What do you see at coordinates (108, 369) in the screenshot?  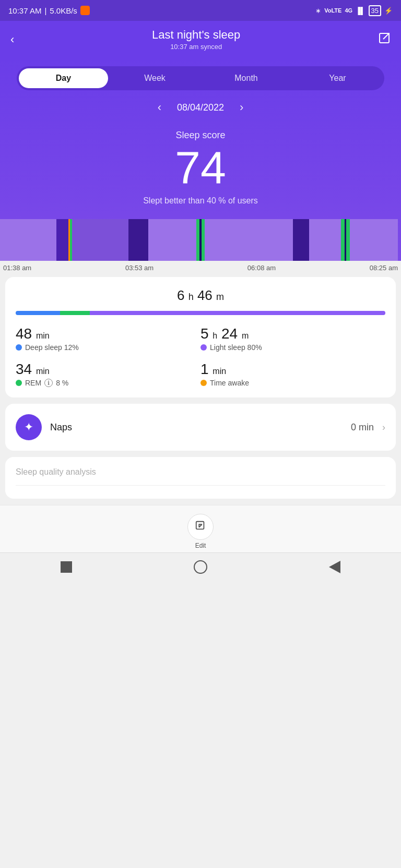 I see `rem-sleep-value: 34 min` at bounding box center [108, 369].